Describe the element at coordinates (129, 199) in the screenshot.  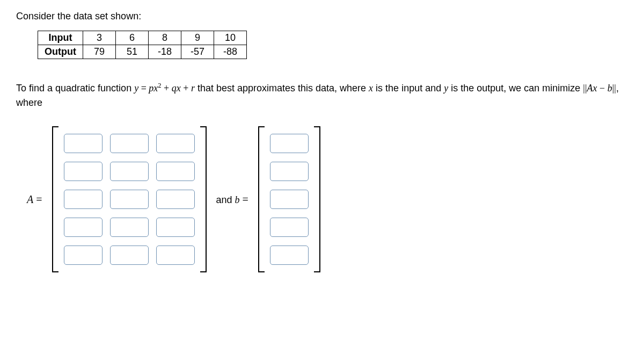
I see `matrix-A` at that location.